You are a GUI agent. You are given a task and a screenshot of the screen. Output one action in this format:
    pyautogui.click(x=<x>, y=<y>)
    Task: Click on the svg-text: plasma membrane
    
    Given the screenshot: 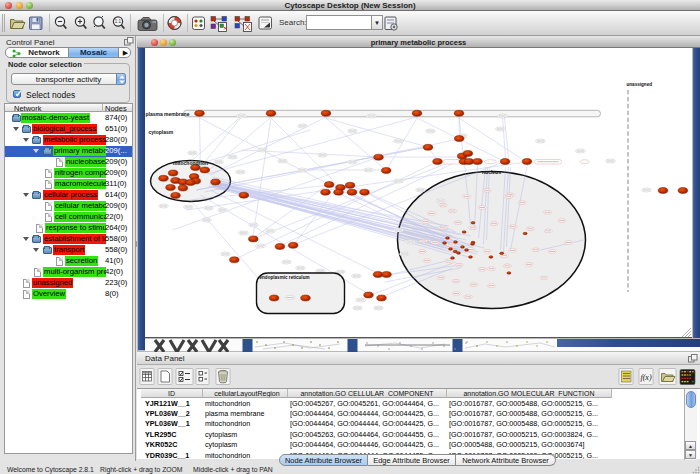 What is the action you would take?
    pyautogui.click(x=167, y=114)
    